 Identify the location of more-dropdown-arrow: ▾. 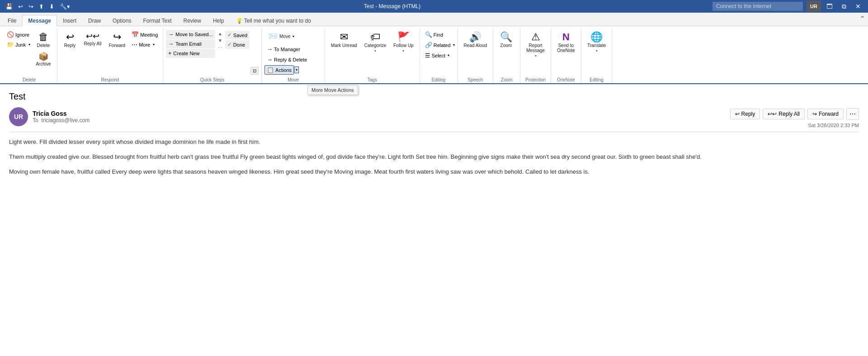
(154, 44).